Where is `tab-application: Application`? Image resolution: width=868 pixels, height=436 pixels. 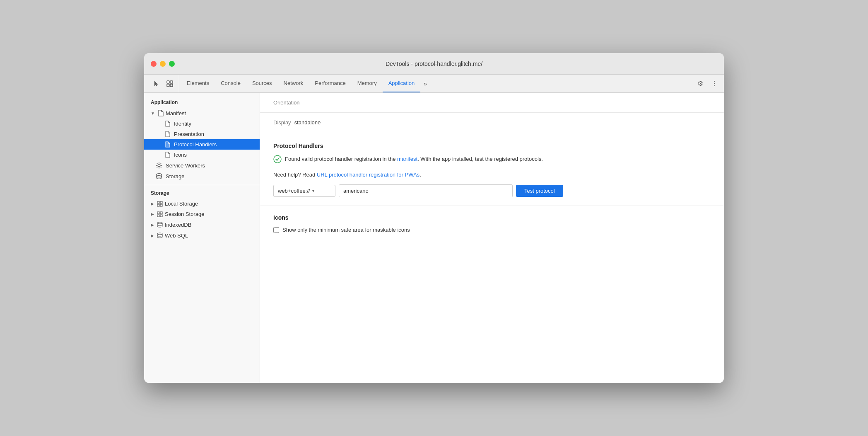
tab-application: Application is located at coordinates (402, 84).